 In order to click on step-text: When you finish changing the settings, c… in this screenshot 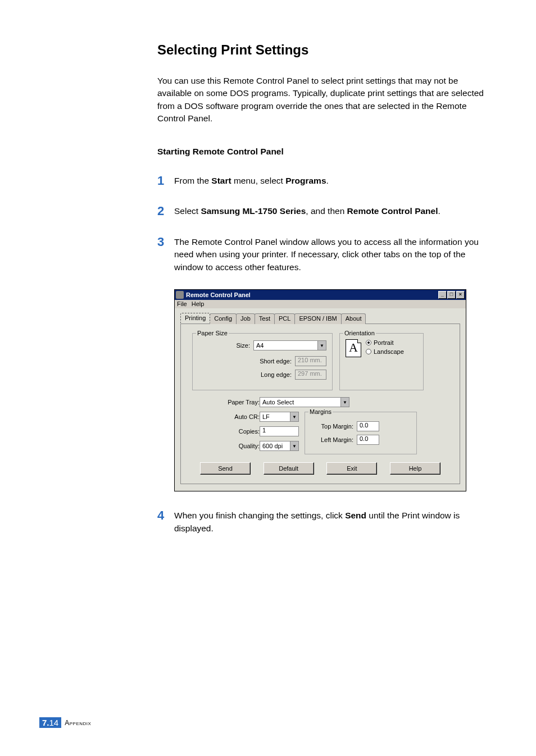, I will do `click(331, 521)`.